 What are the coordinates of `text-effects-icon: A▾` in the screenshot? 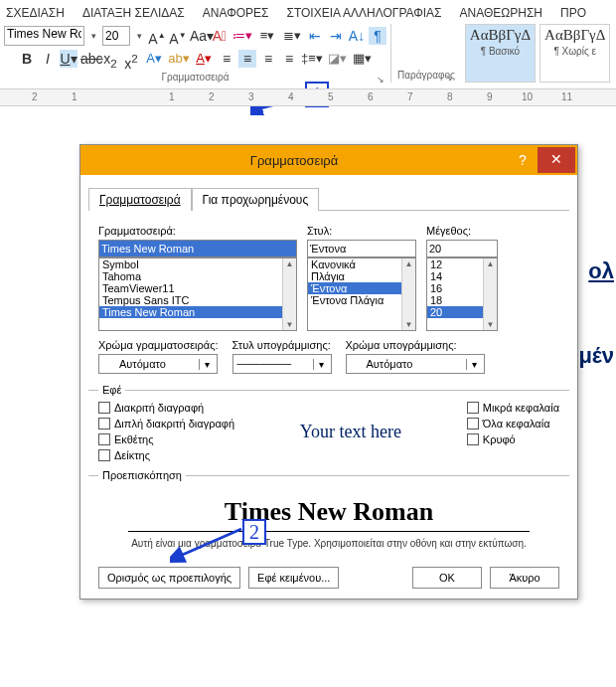 It's located at (154, 59).